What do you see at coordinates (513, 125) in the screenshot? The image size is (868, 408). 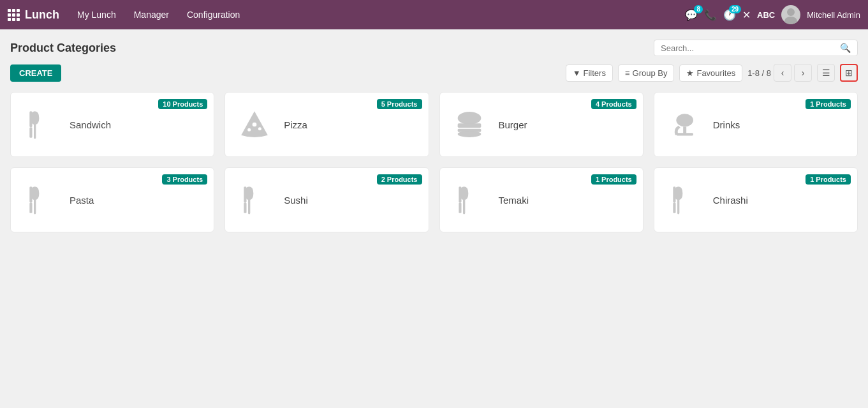 I see `category-name: Burger` at bounding box center [513, 125].